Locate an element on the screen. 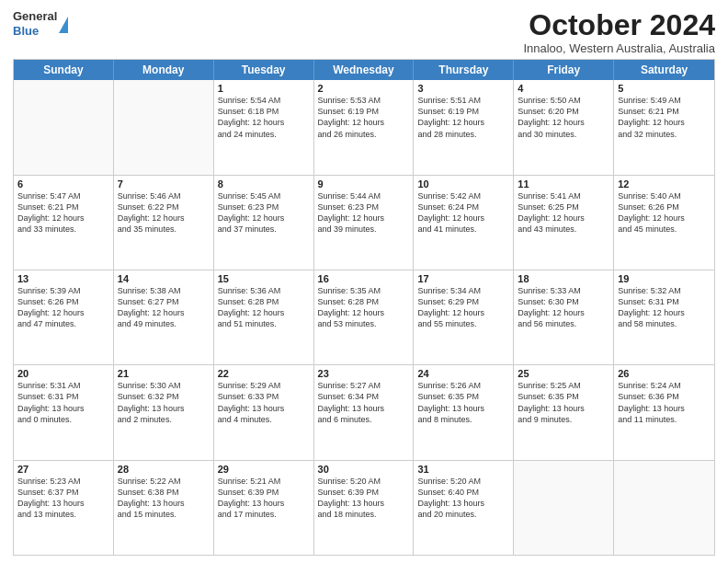 Image resolution: width=728 pixels, height=563 pixels. day-number: 20 is located at coordinates (63, 373).